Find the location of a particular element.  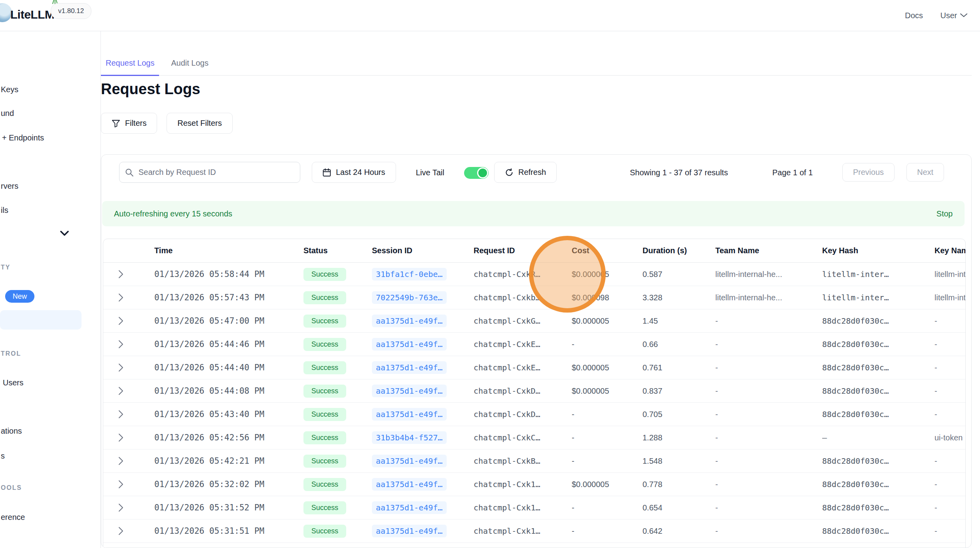

refresh-button: Refresh is located at coordinates (525, 173).